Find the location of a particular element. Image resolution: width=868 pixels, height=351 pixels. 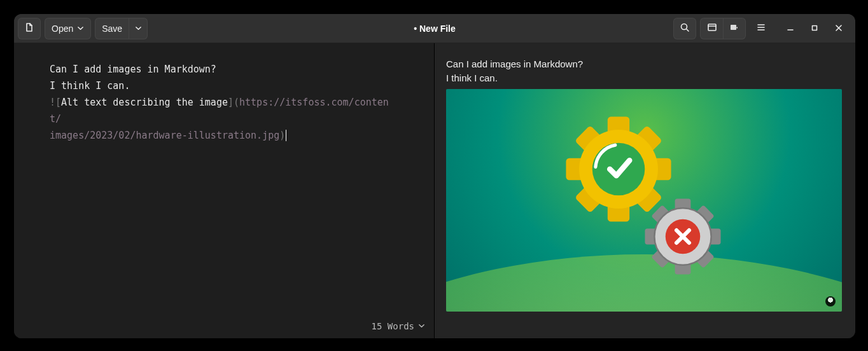

close-button is located at coordinates (839, 29).